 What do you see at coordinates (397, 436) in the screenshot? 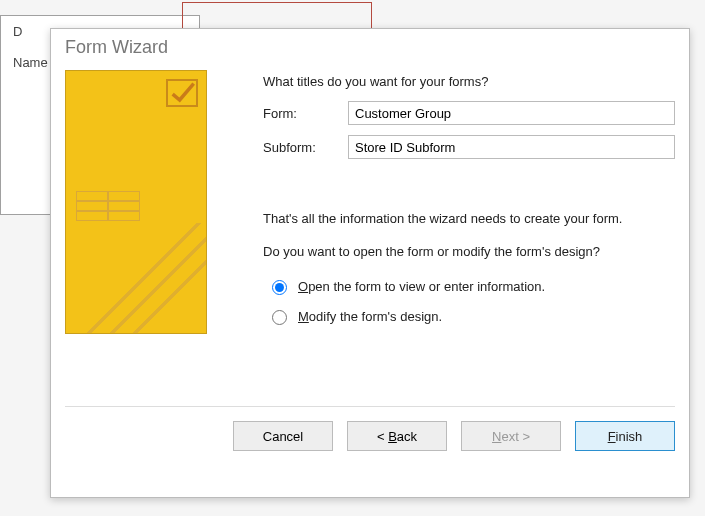
I see `back-button: < Back` at bounding box center [397, 436].